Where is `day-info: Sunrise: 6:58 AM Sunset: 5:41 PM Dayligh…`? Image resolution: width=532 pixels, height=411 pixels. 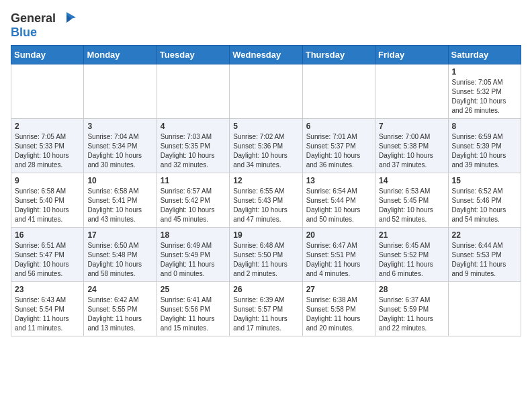
day-info: Sunrise: 6:58 AM Sunset: 5:41 PM Dayligh… is located at coordinates (120, 205).